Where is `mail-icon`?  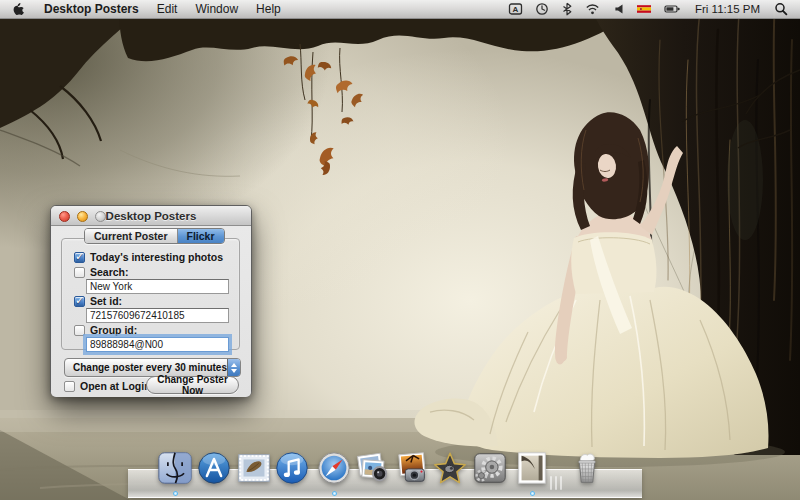
mail-icon is located at coordinates (254, 468).